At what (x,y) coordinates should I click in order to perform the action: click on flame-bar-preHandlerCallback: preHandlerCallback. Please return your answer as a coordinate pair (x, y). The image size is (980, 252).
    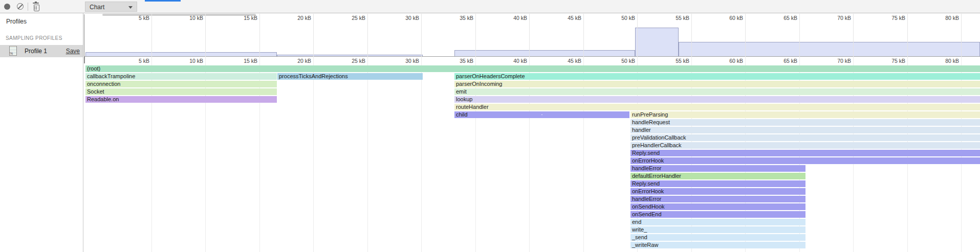
    Looking at the image, I should click on (805, 145).